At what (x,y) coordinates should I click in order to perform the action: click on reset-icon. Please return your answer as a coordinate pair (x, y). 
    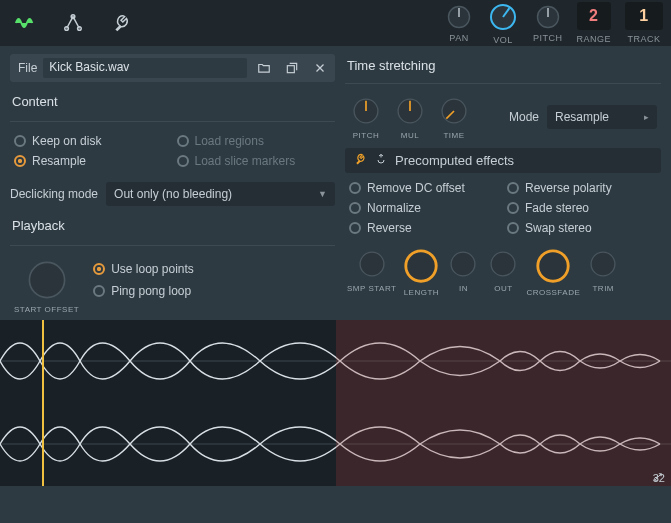
    Looking at the image, I should click on (381, 160).